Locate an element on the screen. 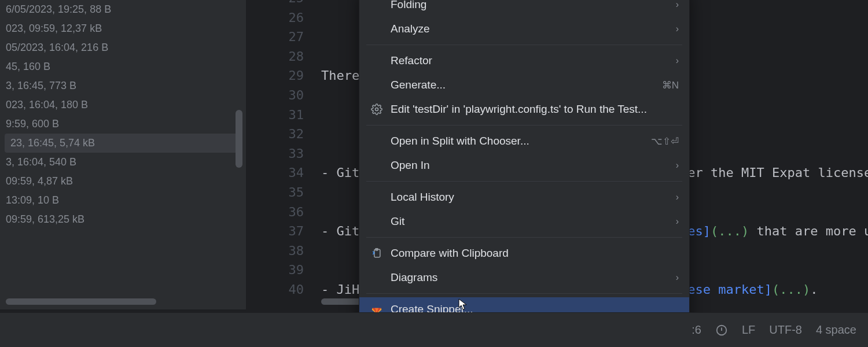  line-number: 38 is located at coordinates (281, 251).